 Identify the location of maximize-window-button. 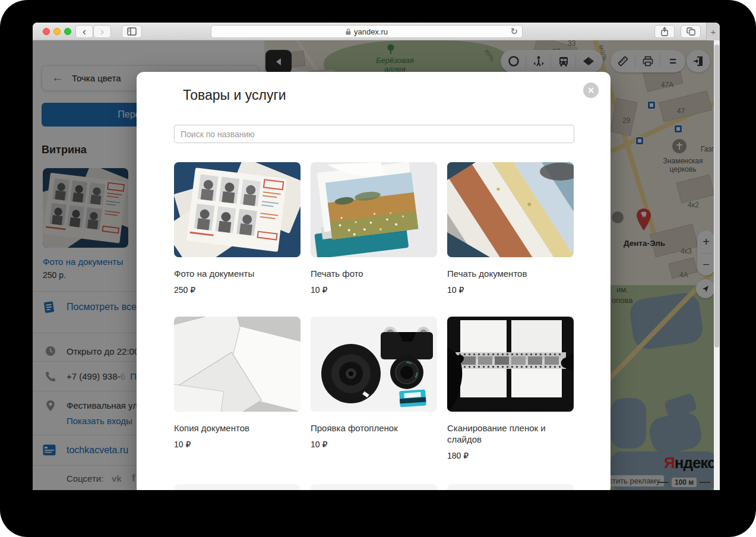
(68, 31).